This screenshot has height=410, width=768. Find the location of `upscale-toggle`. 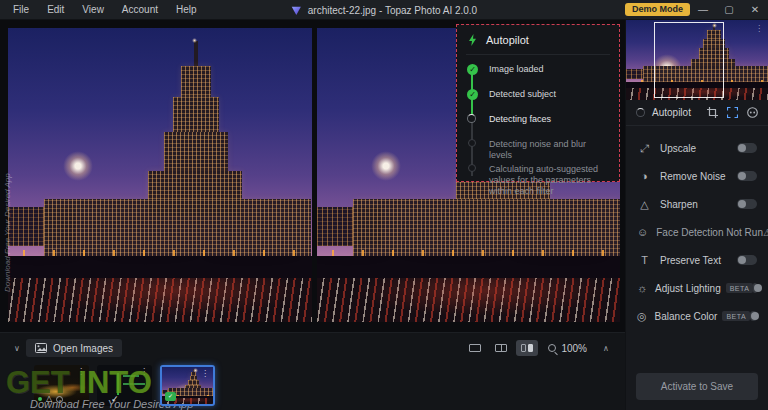

upscale-toggle is located at coordinates (747, 148).